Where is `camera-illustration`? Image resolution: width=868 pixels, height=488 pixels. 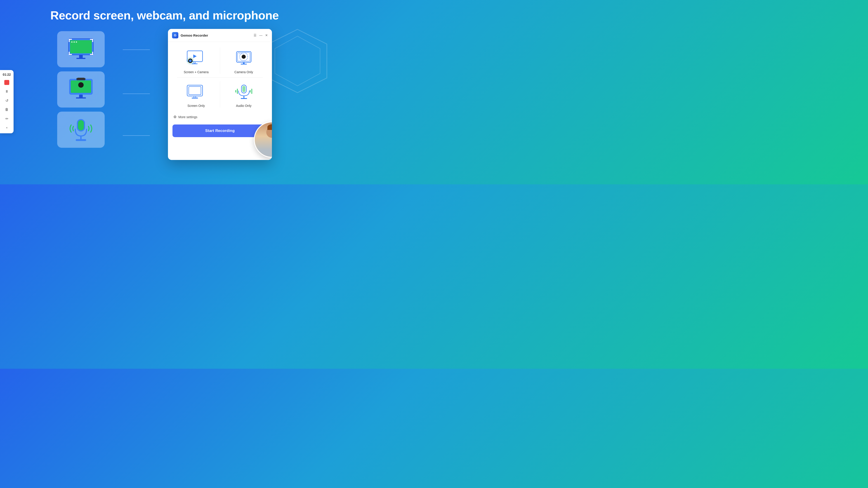
camera-illustration is located at coordinates (81, 90).